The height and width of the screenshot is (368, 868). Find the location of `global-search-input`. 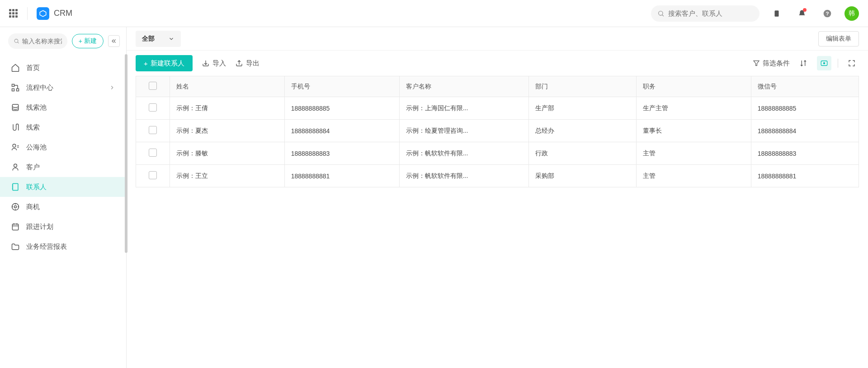

global-search-input is located at coordinates (711, 14).